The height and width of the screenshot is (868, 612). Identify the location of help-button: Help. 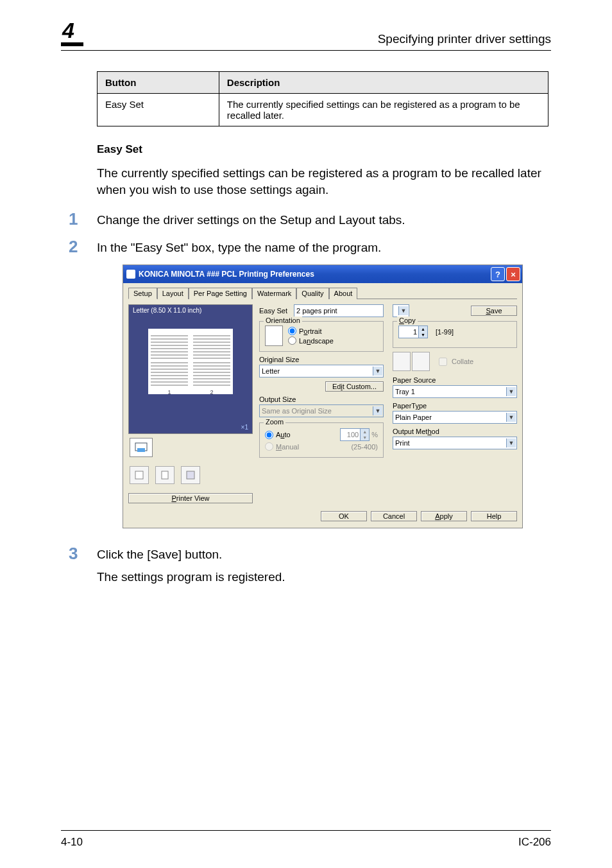
(494, 516).